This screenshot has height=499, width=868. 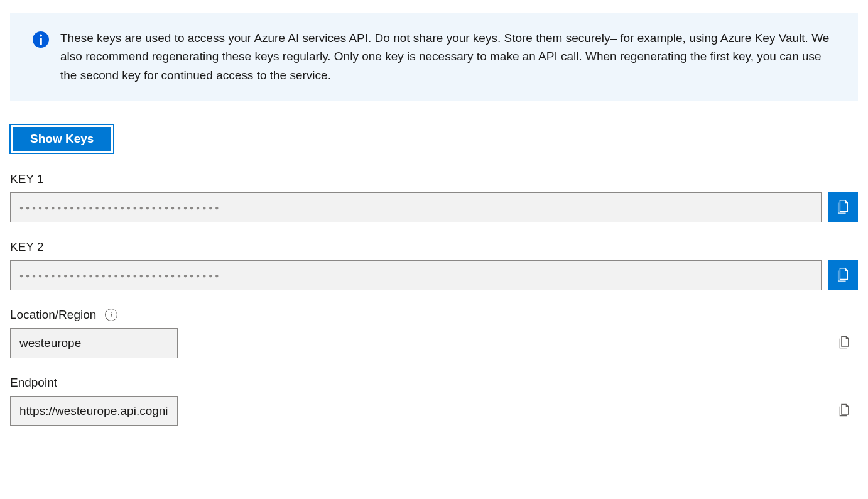 I want to click on copy-key2-button, so click(x=843, y=275).